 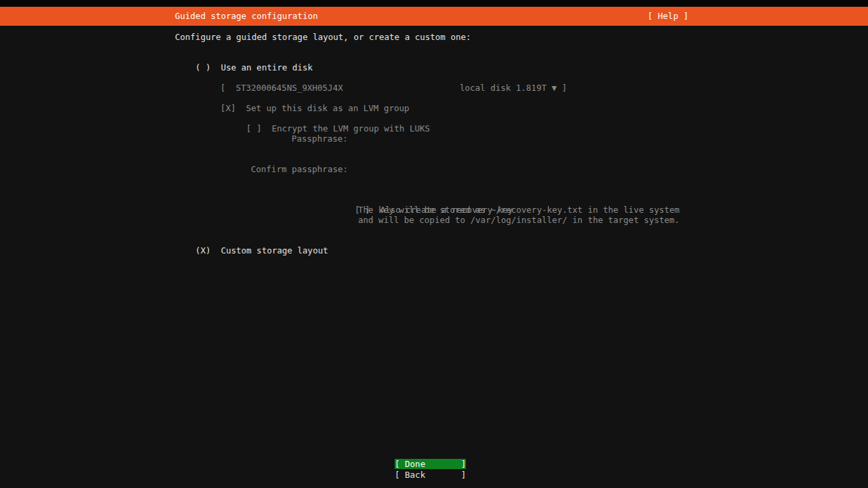 I want to click on help-button: [ Help ], so click(x=668, y=16).